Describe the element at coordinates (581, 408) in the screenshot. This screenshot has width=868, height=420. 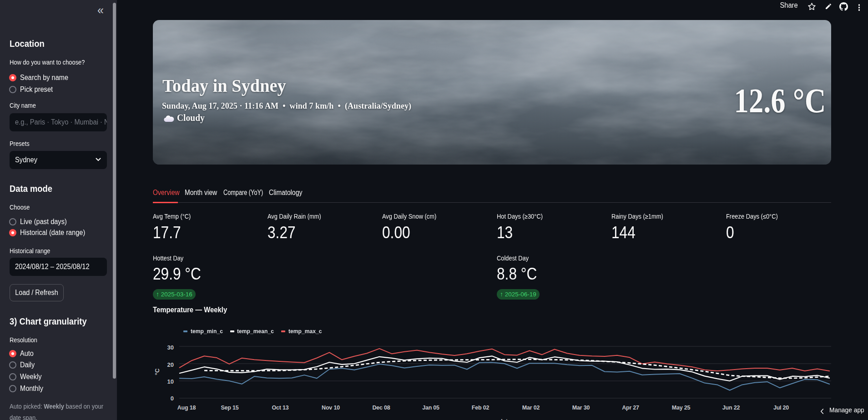
I see `svg-text: Mar 30` at that location.